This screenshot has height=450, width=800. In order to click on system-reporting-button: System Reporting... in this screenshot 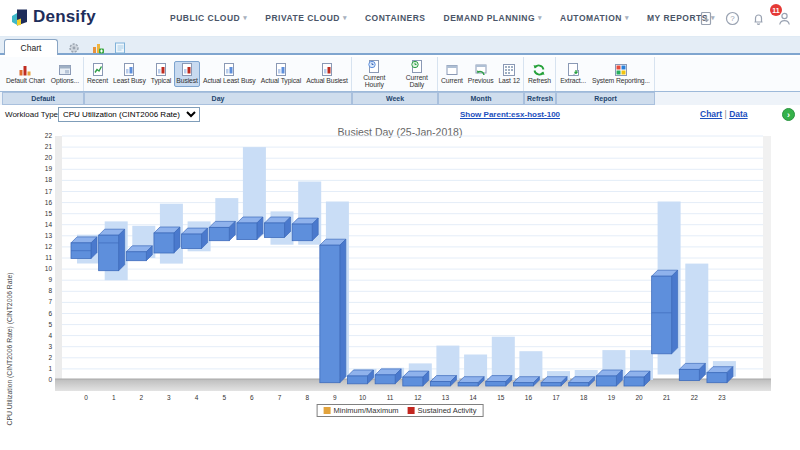, I will do `click(621, 74)`.